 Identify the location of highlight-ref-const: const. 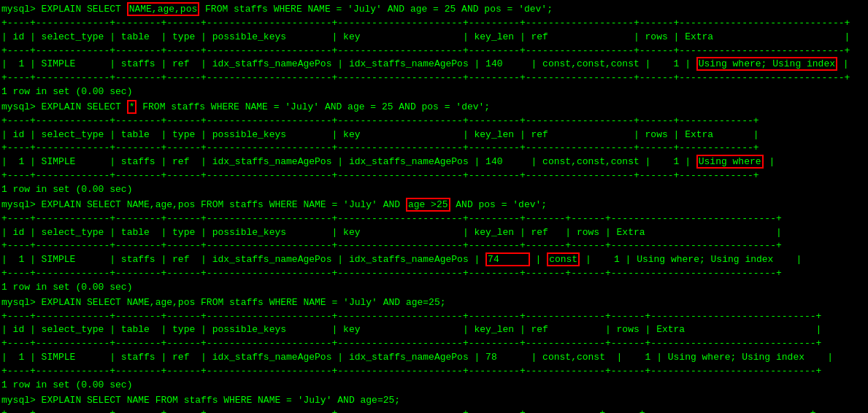
(564, 260).